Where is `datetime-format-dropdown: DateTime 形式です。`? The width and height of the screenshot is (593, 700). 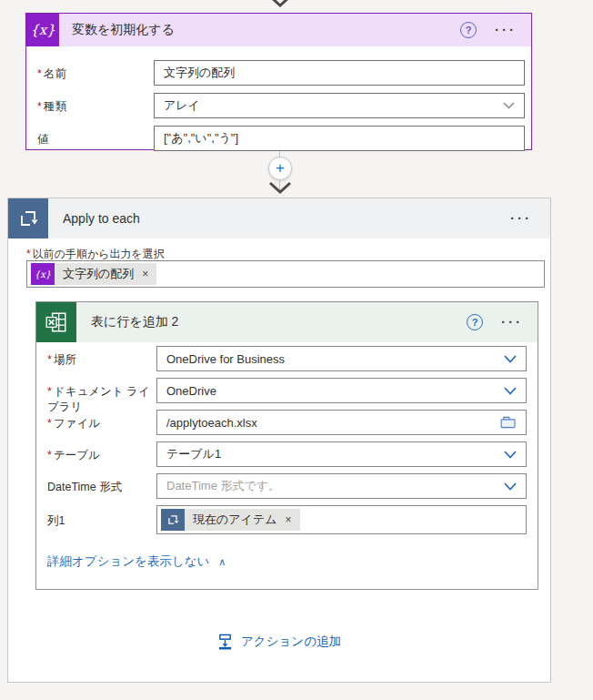
datetime-format-dropdown: DateTime 形式です。 is located at coordinates (342, 486).